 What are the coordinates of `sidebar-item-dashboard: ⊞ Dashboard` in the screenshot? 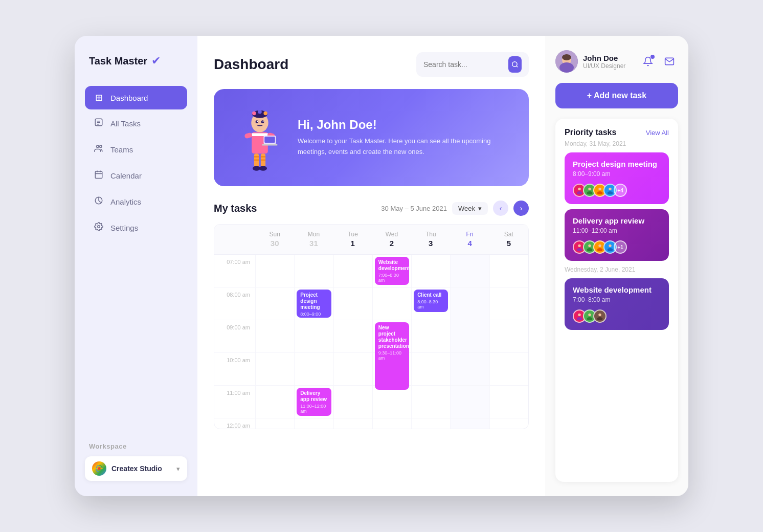 It's located at (136, 98).